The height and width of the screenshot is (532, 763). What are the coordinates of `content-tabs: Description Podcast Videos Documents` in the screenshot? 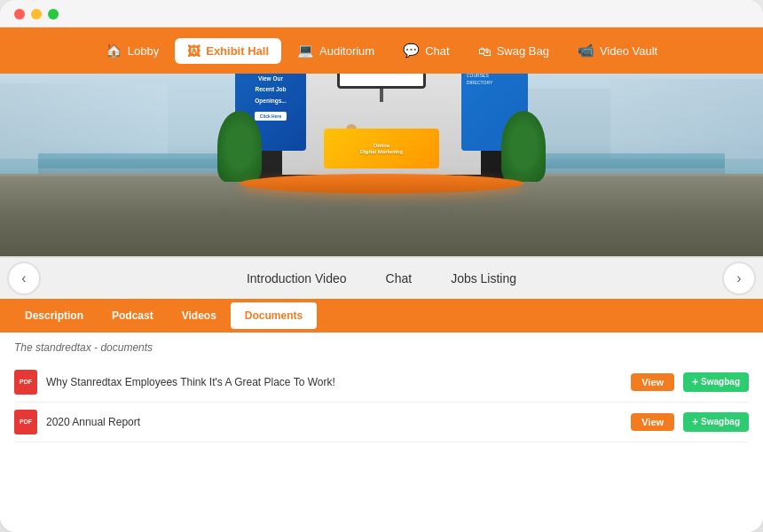 It's located at (382, 316).